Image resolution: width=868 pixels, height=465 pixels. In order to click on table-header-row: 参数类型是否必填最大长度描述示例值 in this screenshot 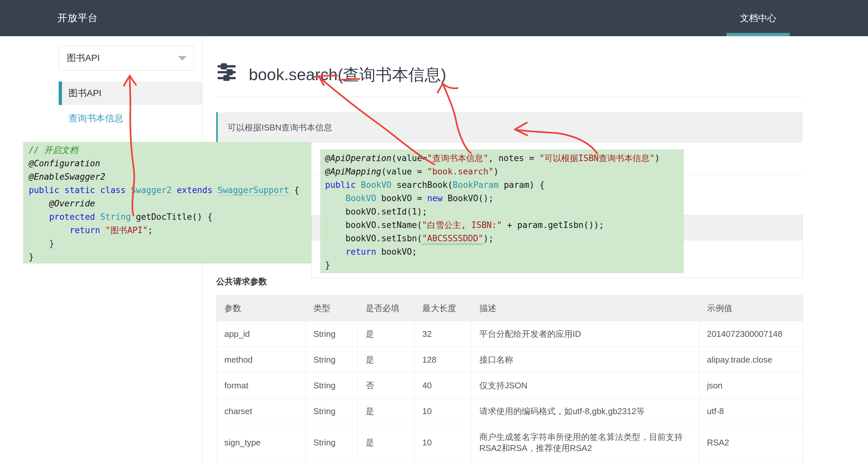, I will do `click(510, 308)`.